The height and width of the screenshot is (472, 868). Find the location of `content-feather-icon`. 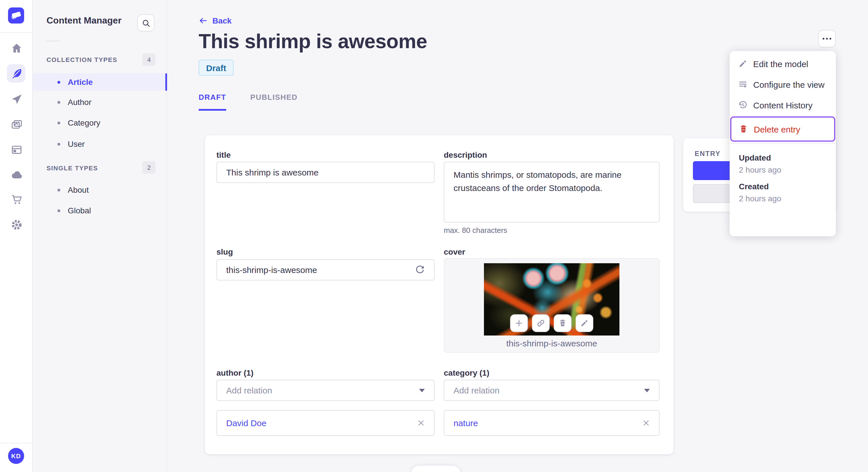

content-feather-icon is located at coordinates (16, 73).